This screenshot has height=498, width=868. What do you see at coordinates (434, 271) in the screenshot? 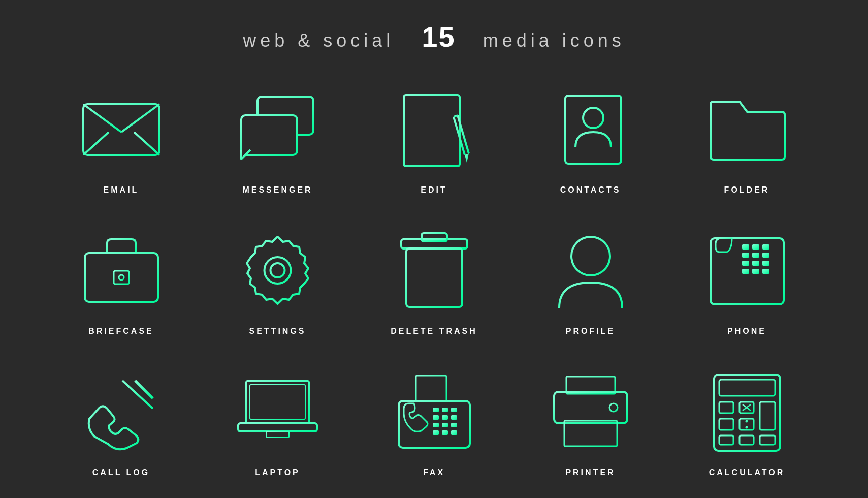
I see `delete-trash-icon` at bounding box center [434, 271].